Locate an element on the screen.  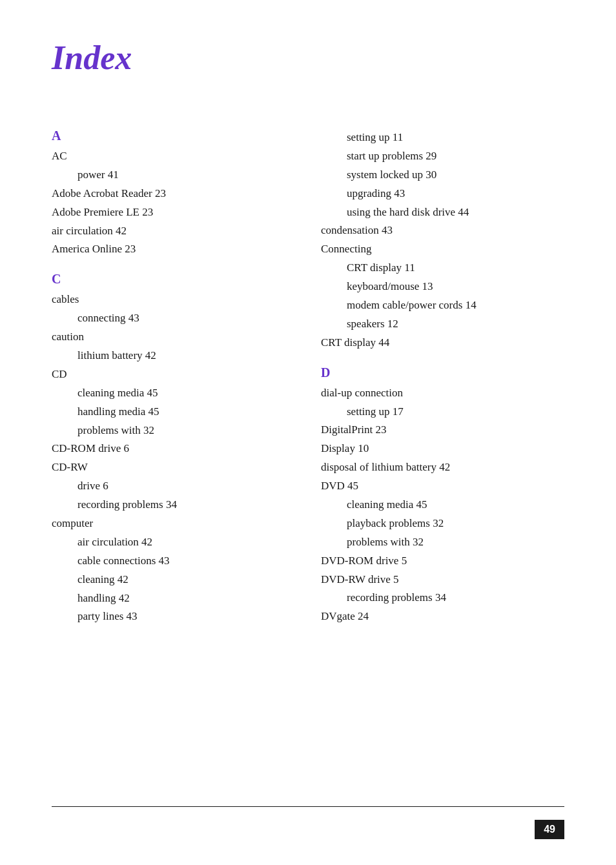
index-entry-computer-cont: setting up 11 start up problems 29 syste… is located at coordinates (443, 240).